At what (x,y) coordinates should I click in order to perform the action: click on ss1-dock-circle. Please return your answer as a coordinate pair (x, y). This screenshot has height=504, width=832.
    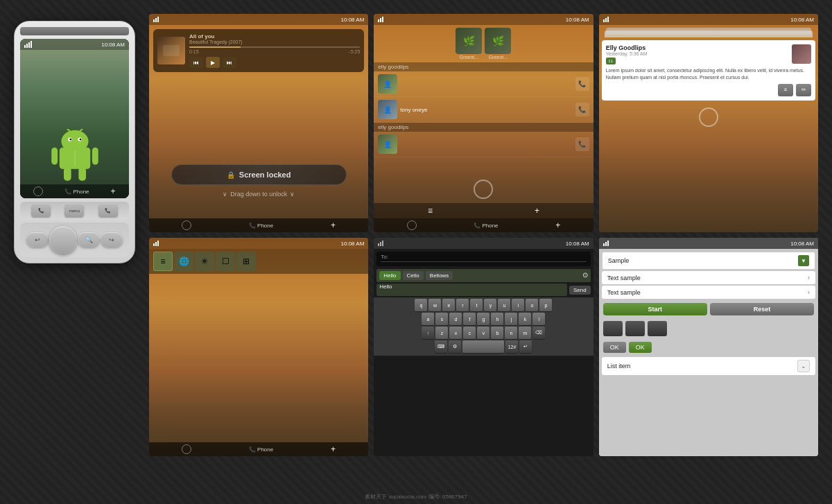
    Looking at the image, I should click on (187, 225).